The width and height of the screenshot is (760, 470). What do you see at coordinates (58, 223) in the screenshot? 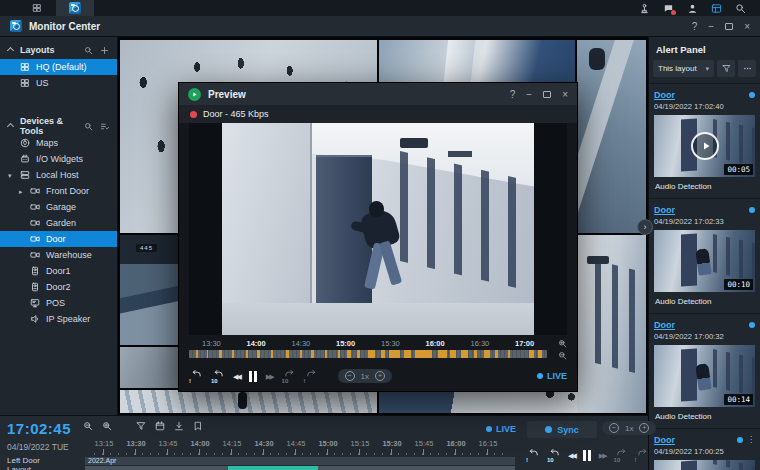
I see `camera-item-garden: Garden` at bounding box center [58, 223].